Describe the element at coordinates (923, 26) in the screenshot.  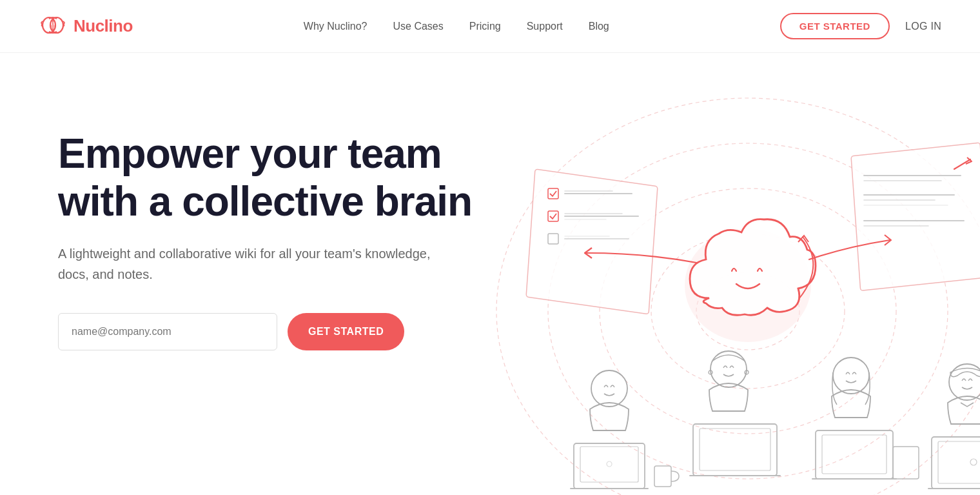
I see `header-login-button: LOG IN` at that location.